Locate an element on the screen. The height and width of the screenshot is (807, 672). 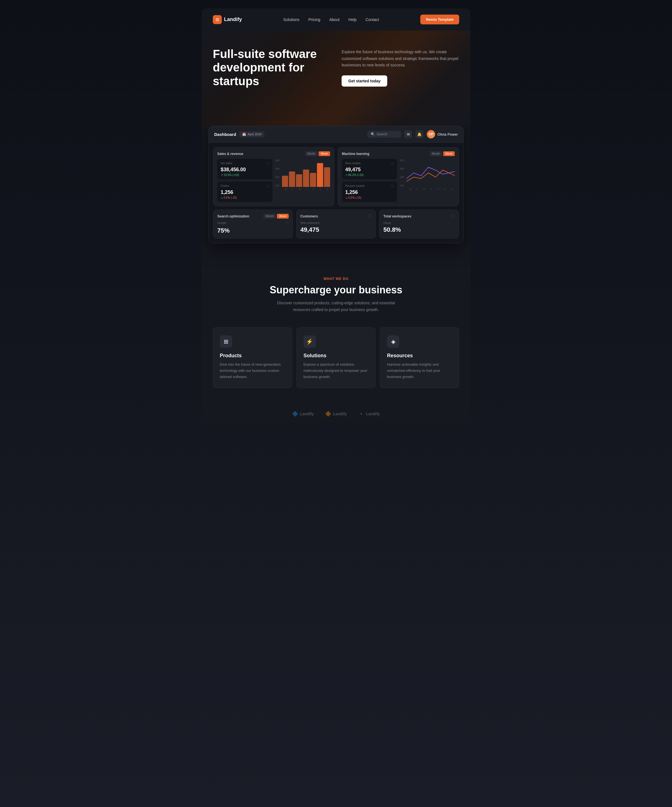
new-models-label: New models ⓘ is located at coordinates (369, 164).